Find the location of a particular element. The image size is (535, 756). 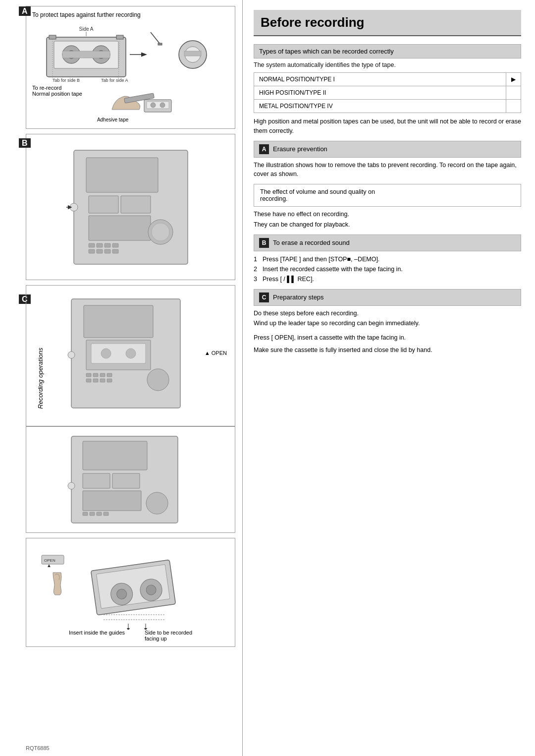

effect-note-line1: The effect of volume and sound quality o… is located at coordinates (318, 192).